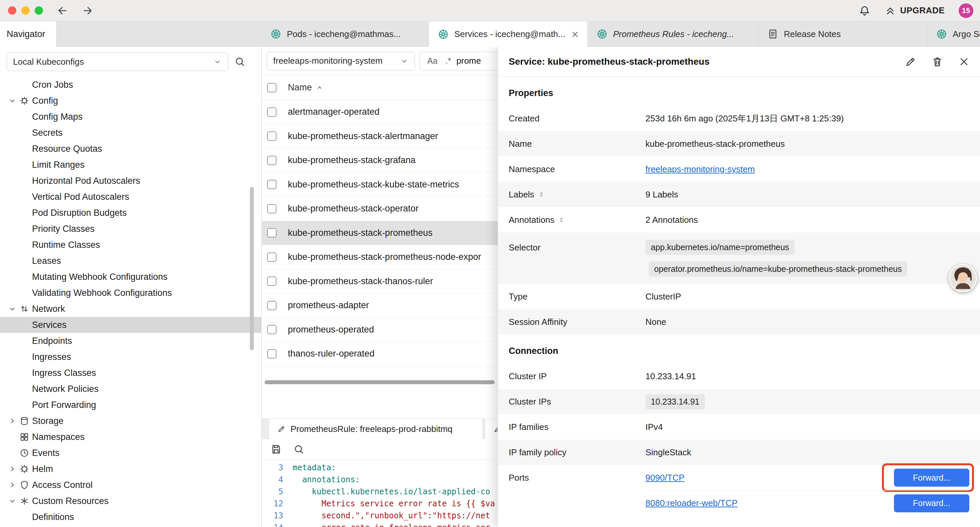 This screenshot has height=527, width=980. Describe the element at coordinates (131, 485) in the screenshot. I see `sidebar-item-access-control: Access Control` at that location.